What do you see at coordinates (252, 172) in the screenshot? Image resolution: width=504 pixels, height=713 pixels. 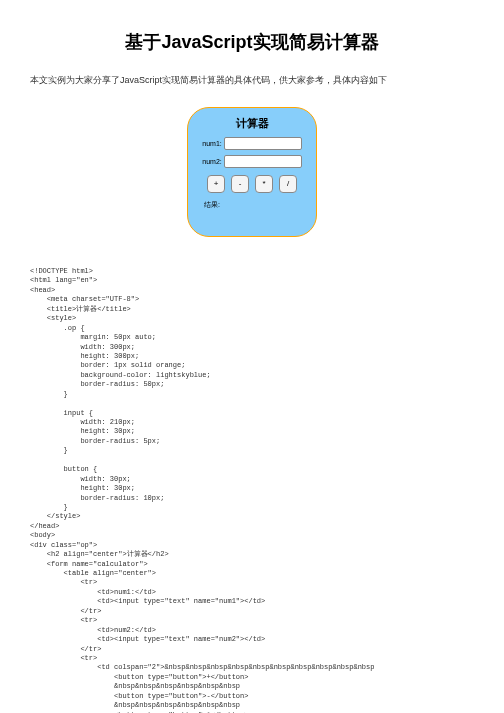 I see `calculator-preview: 计算器 num1: num2: + - * / 结果:` at bounding box center [252, 172].